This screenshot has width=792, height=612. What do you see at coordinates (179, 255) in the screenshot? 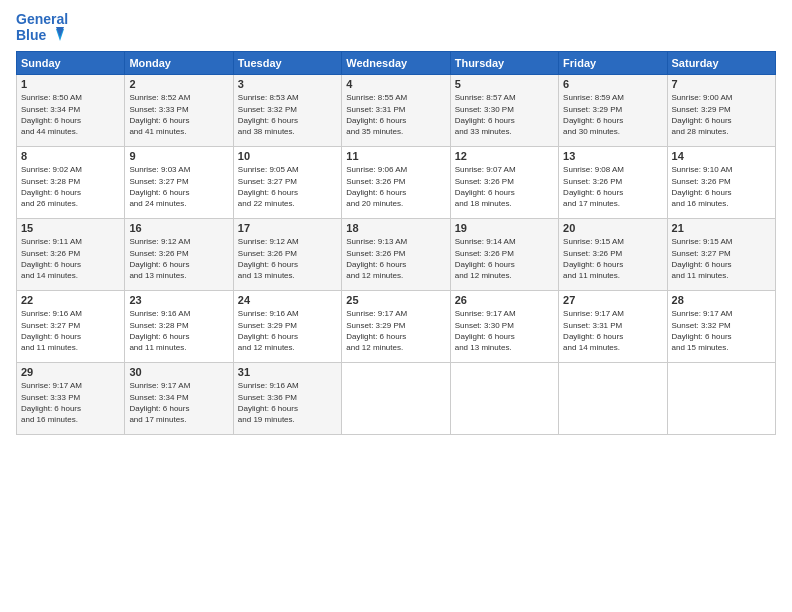
I see `day-cell: 16Sunrise: 9:12 AMSunset: 3:26 PMDayligh…` at bounding box center [179, 255].